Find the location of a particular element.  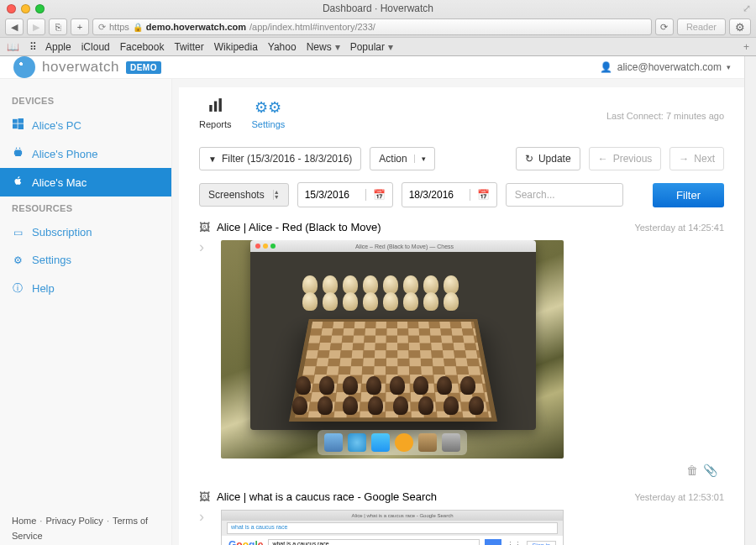

sidebar-item-label: Settings is located at coordinates (52, 260).